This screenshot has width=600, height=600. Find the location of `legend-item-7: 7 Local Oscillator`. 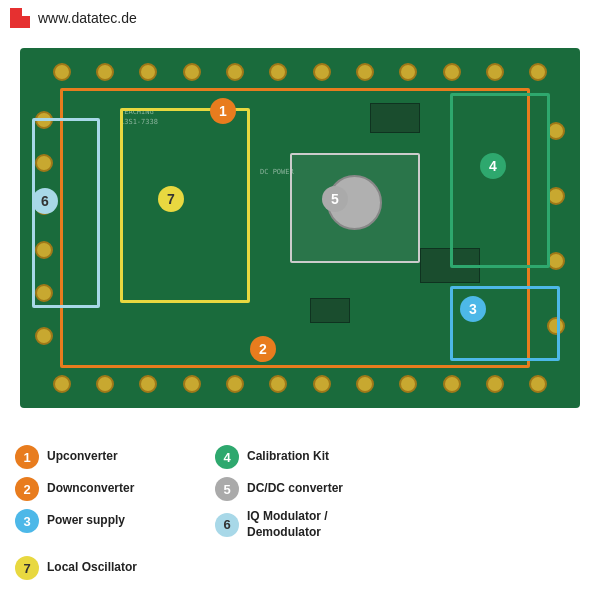

legend-item-7: 7 Local Oscillator is located at coordinates (115, 568).